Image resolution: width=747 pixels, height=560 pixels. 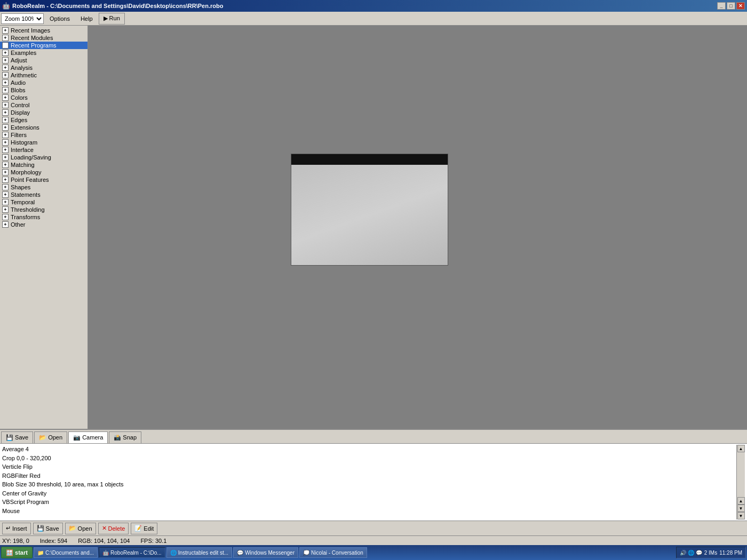 I want to click on snap-tab: 📸 Snap, so click(x=125, y=437).